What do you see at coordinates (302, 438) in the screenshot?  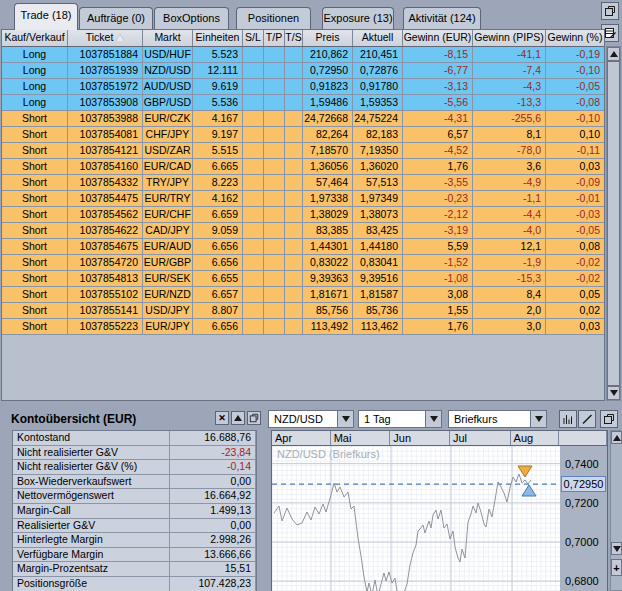 I see `month-label-apr: Apr` at bounding box center [302, 438].